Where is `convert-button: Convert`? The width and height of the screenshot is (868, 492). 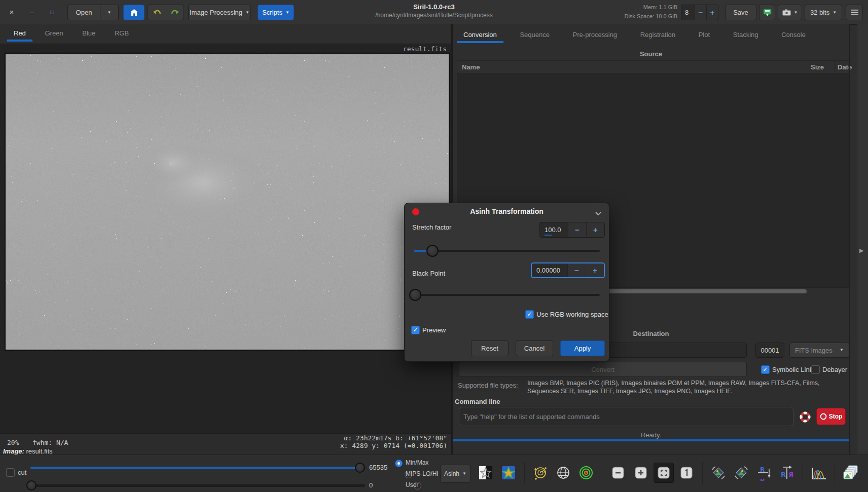
convert-button: Convert is located at coordinates (603, 369).